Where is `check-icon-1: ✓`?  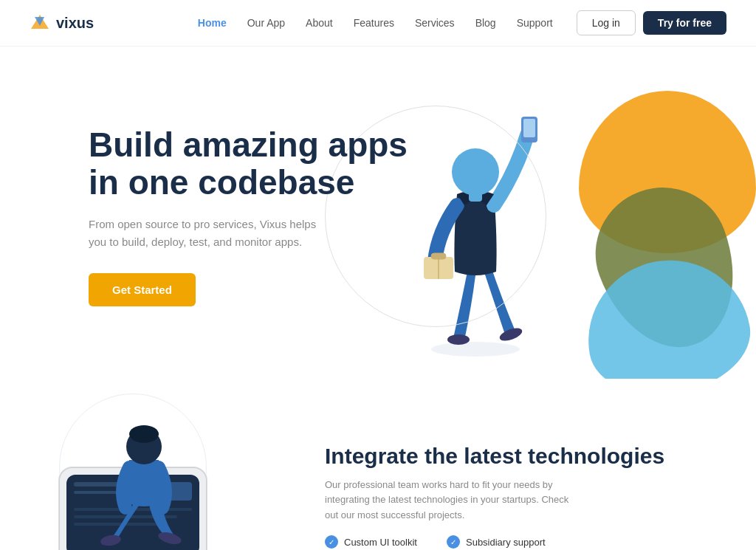
check-icon-1: ✓ is located at coordinates (331, 542).